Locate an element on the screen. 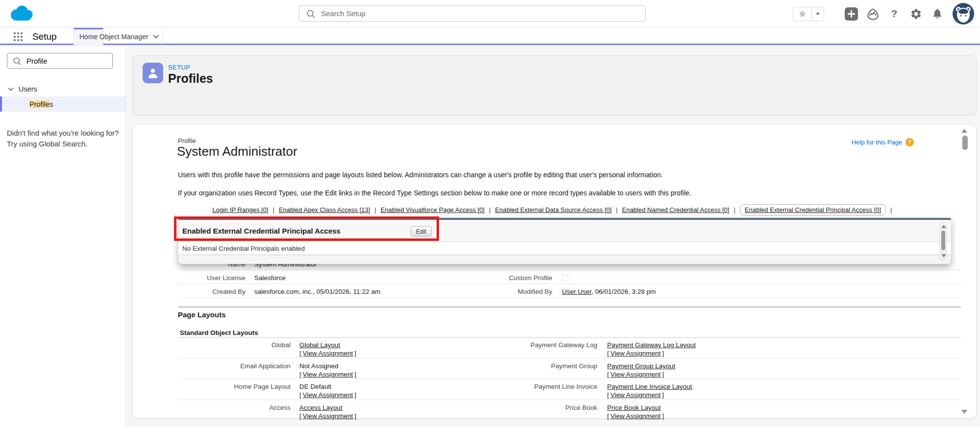  section-divider is located at coordinates (569, 307).